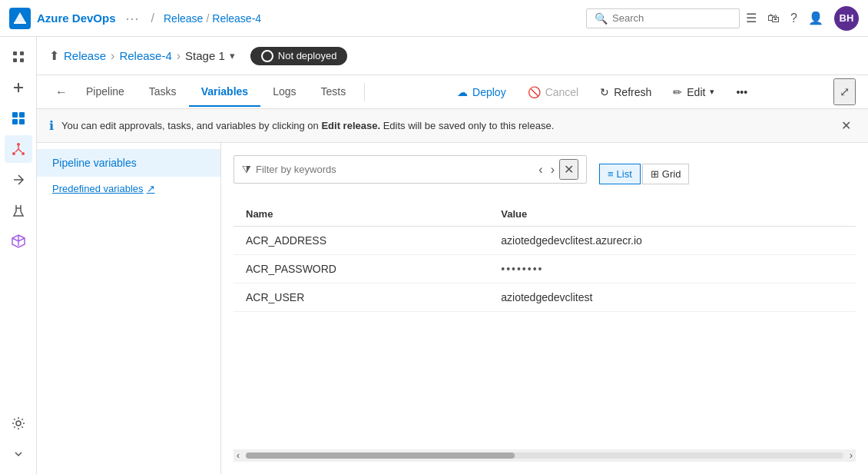 The height and width of the screenshot is (474, 868). I want to click on toolbar: ⬆ Release › Release-4 › Stage 1 ▾ Not de…, so click(452, 56).